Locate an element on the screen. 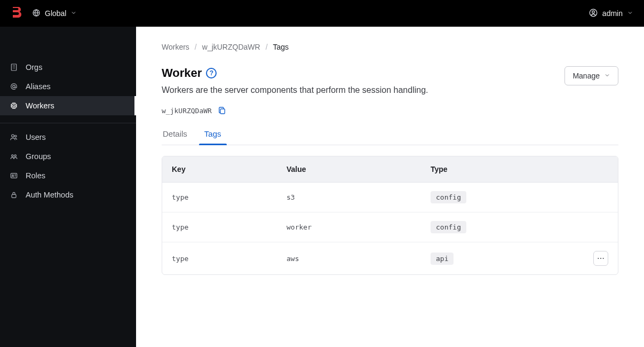 Image resolution: width=644 pixels, height=347 pixels. sidebar-item-label: Groups is located at coordinates (38, 156).